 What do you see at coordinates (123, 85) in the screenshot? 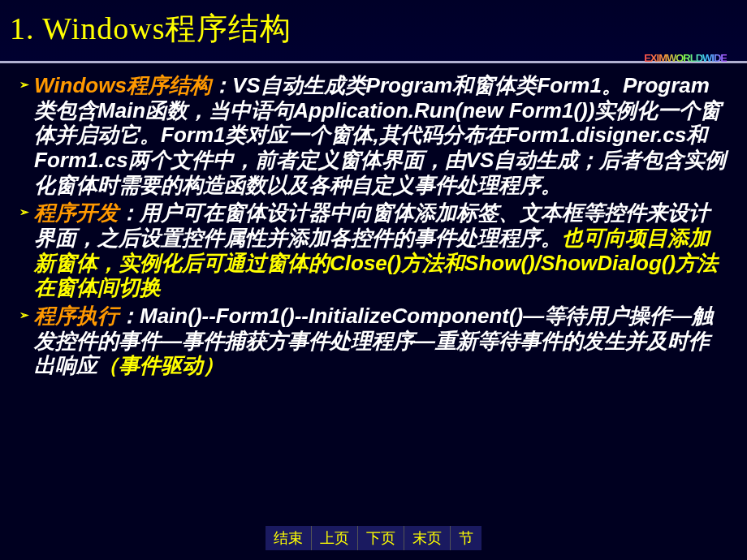
I see `bullet-1-heading: Windows程序结构` at bounding box center [123, 85].